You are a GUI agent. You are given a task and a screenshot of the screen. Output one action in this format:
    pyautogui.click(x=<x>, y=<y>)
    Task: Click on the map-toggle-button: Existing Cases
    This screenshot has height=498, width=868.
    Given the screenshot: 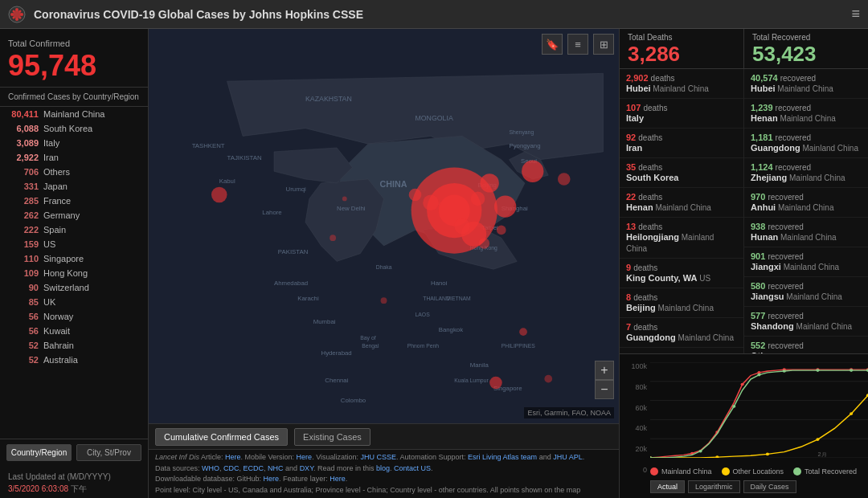 What is the action you would take?
    pyautogui.click(x=333, y=437)
    